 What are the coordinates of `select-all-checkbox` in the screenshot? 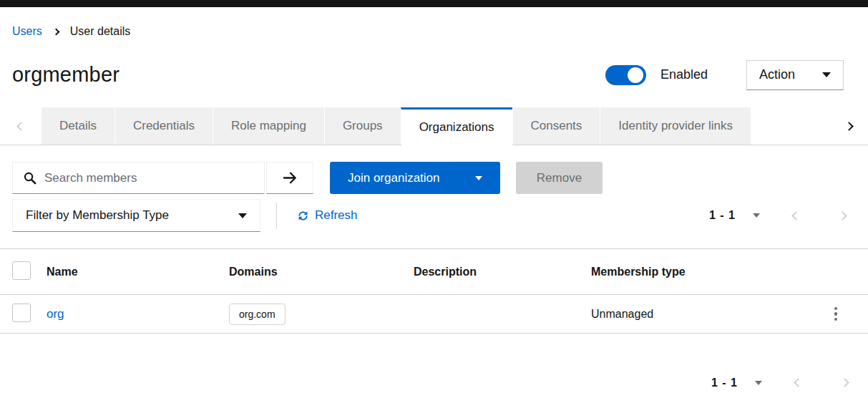 It's located at (21, 271).